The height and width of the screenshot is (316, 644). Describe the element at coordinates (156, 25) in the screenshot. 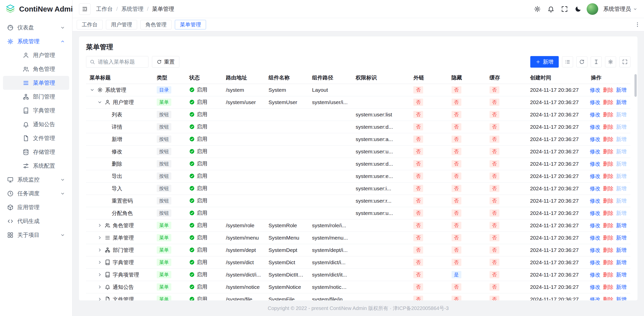

I see `tab-item: 角色管理` at that location.